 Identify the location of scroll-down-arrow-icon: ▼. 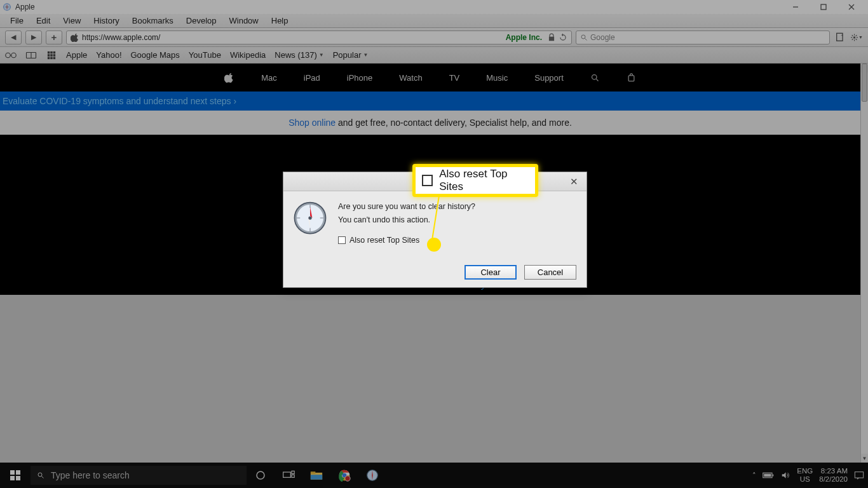
(864, 458).